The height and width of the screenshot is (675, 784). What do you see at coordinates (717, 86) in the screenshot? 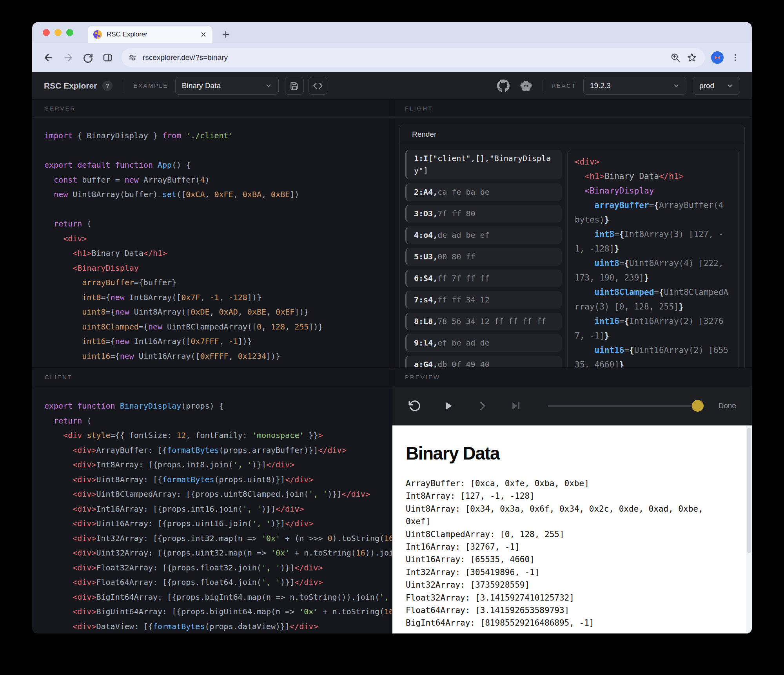
I see `env-select: prod` at bounding box center [717, 86].